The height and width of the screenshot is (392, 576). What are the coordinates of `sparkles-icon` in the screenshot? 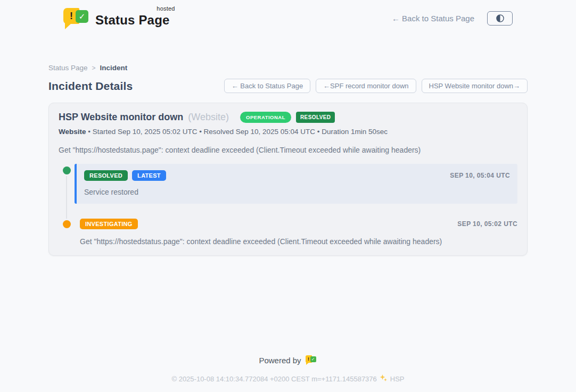 It's located at (383, 379).